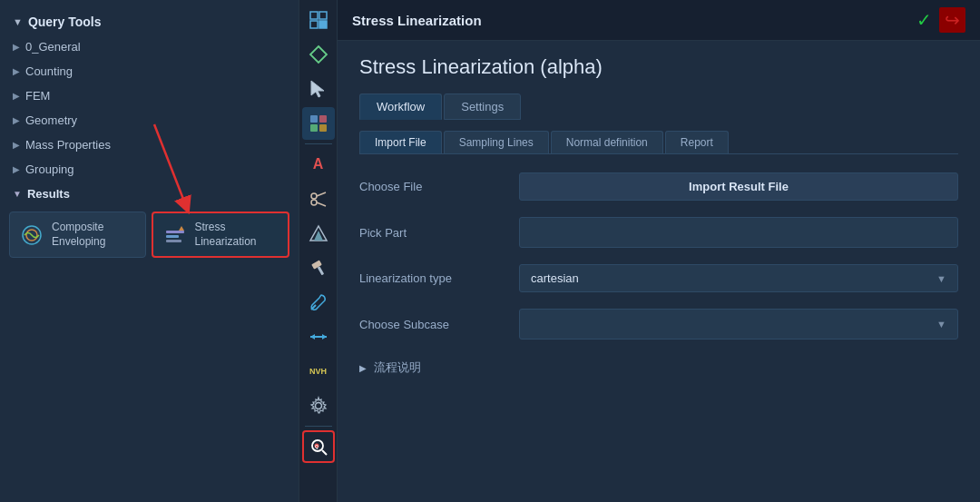  I want to click on sub-tab-import-file: Import File, so click(401, 142).